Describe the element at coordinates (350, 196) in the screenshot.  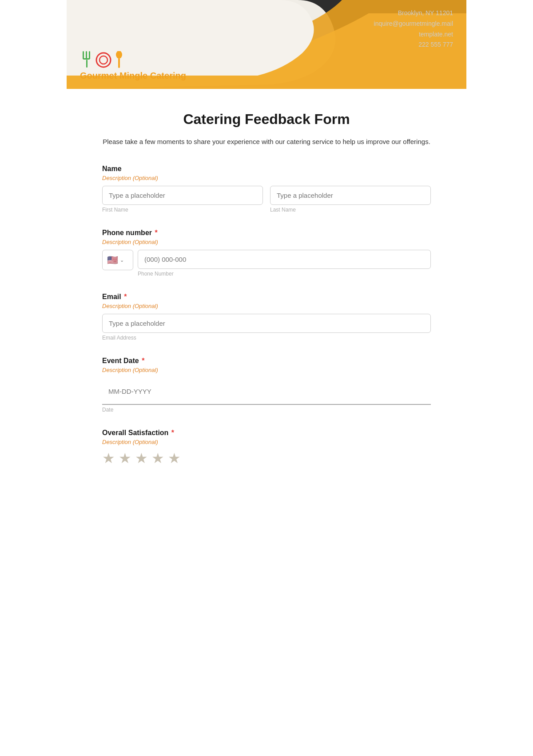
I see `last-name-input` at that location.